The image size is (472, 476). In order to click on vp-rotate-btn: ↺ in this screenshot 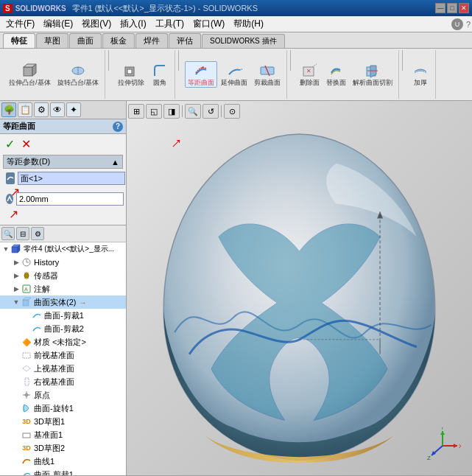, I will do `click(211, 111)`.